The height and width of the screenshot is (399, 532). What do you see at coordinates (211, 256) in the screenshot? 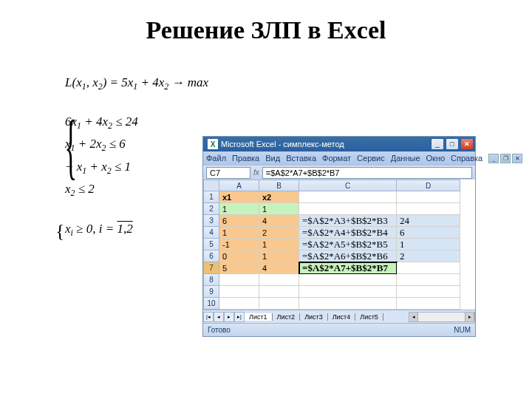
I see `row-header: 6` at bounding box center [211, 256].